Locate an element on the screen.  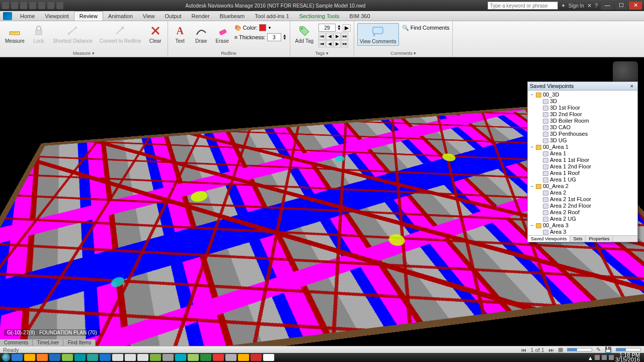
sheet-nav-last-icon: ⏭ is located at coordinates (551, 350).